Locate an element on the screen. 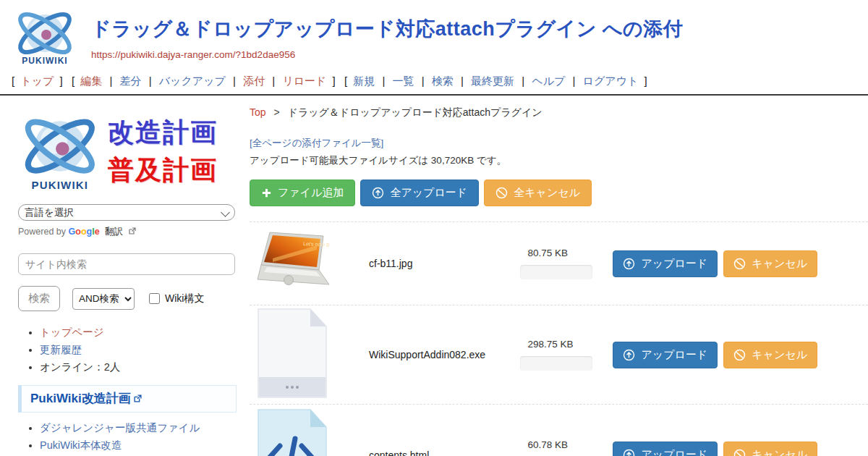 This screenshot has height=456, width=868. sidebar-logo-line2: 普及計画 is located at coordinates (163, 170).